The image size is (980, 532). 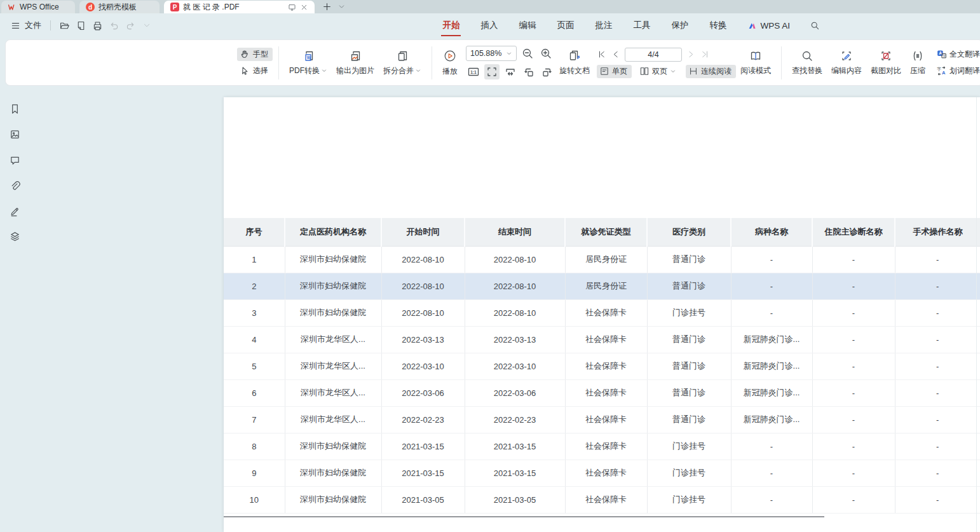 What do you see at coordinates (566, 25) in the screenshot?
I see `menu-item-page: 页面` at bounding box center [566, 25].